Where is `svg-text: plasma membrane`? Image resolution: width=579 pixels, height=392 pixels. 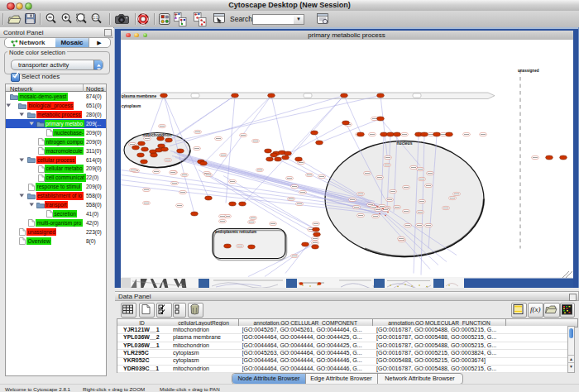 svg-text: plasma membrane is located at coordinates (139, 96).